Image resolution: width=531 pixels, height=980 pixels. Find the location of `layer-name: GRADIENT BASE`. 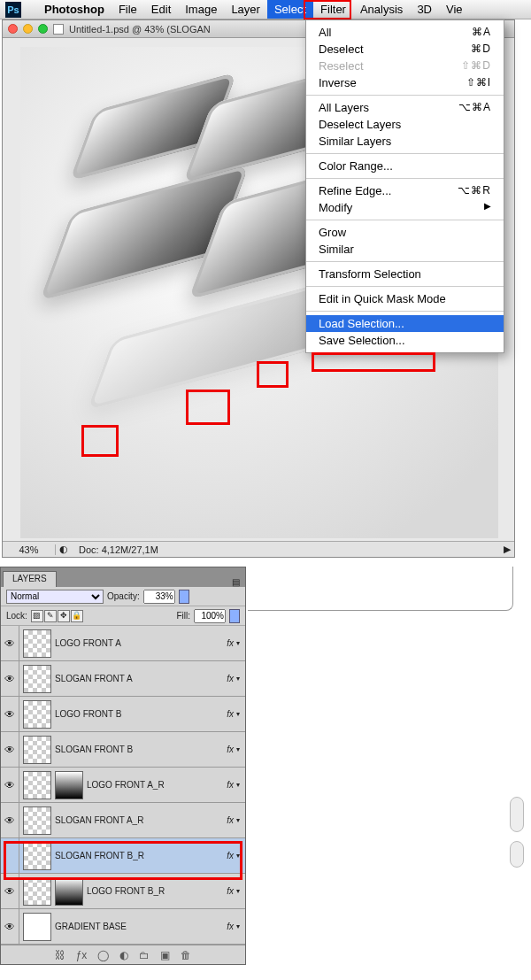

layer-name: GRADIENT BASE is located at coordinates (141, 926).